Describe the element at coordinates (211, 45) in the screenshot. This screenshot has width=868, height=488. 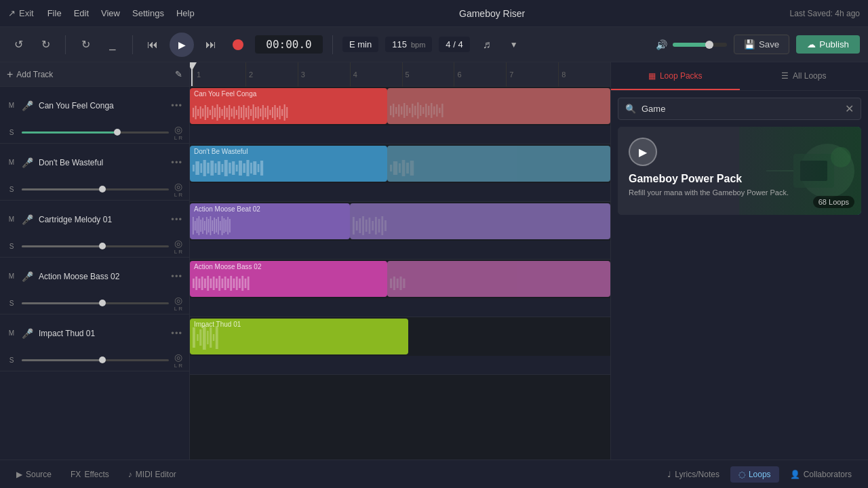
I see `skip-forward-button: ⏭` at that location.